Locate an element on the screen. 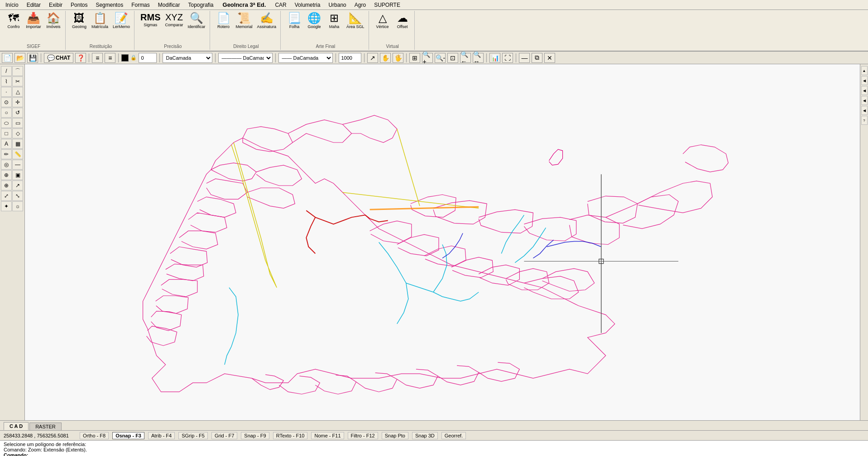 This screenshot has height=456, width=868. menu-modificar: Modificar is located at coordinates (169, 5).